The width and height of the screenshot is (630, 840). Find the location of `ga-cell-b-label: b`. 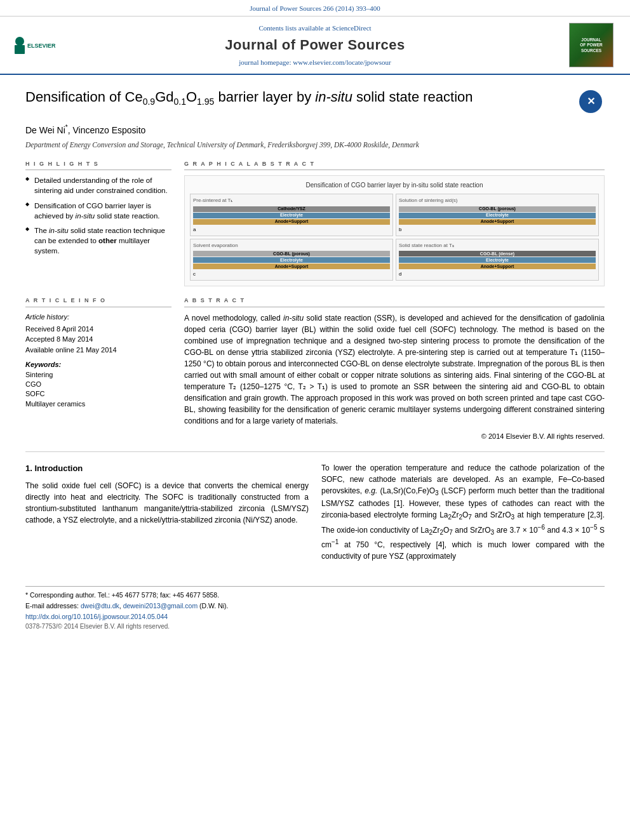

ga-cell-b-label: b is located at coordinates (497, 230).